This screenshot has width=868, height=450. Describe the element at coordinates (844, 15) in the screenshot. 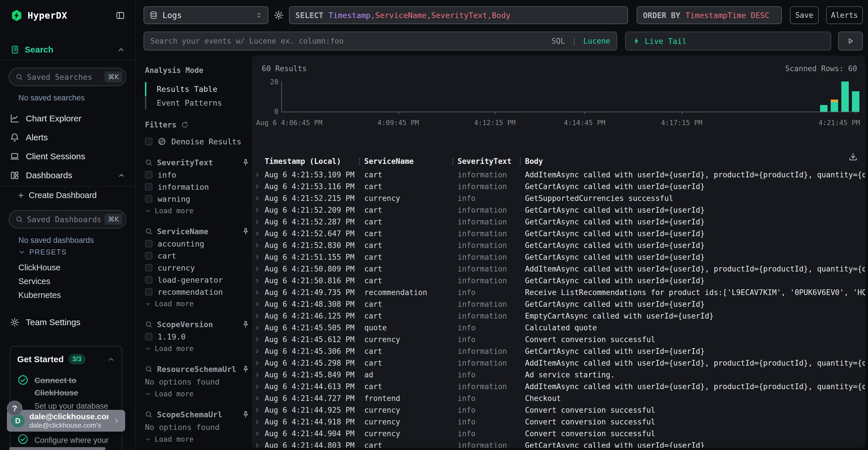

I see `alerts-button: Alerts` at that location.